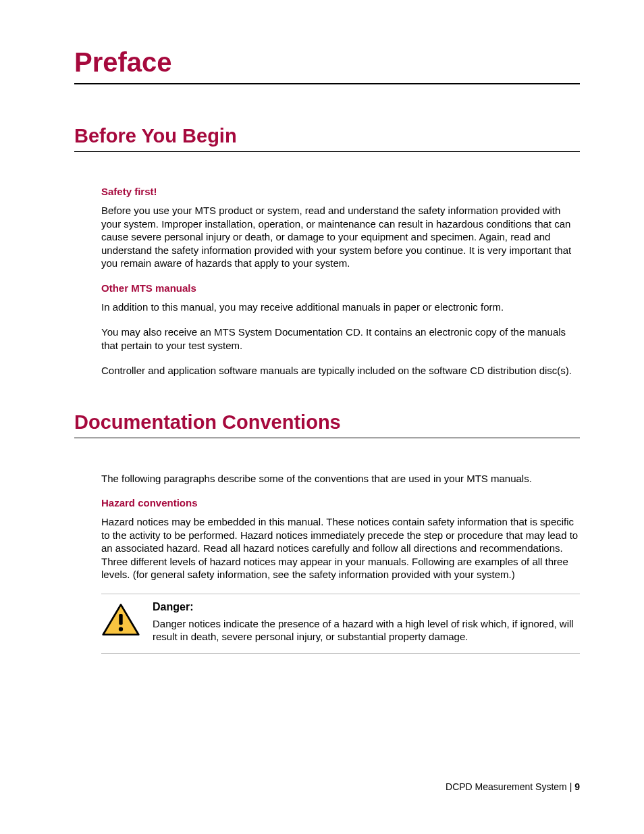 The height and width of the screenshot is (834, 644). What do you see at coordinates (340, 307) in the screenshot?
I see `paragraph: In addition to this manual, you may rece…` at bounding box center [340, 307].